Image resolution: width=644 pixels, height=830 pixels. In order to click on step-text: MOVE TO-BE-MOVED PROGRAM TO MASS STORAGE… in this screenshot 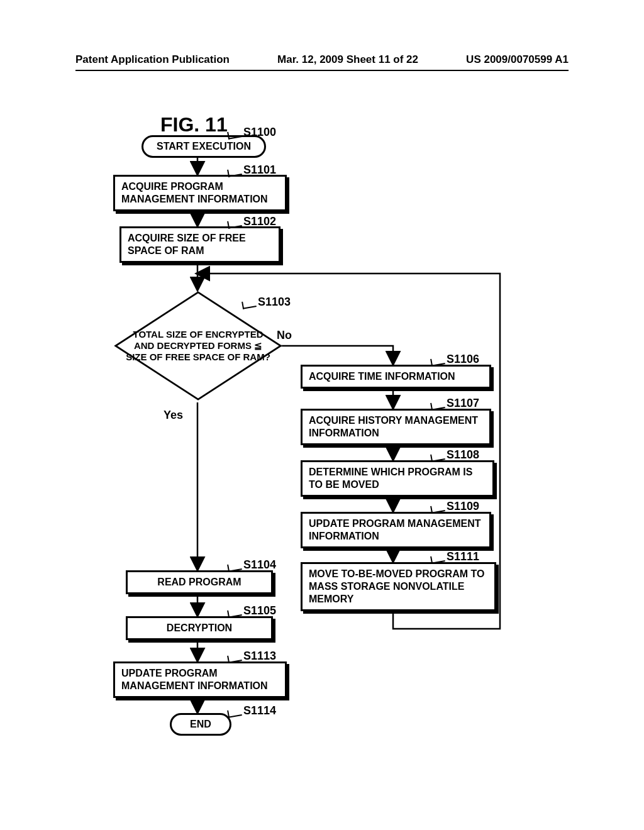, I will do `click(396, 586)`.